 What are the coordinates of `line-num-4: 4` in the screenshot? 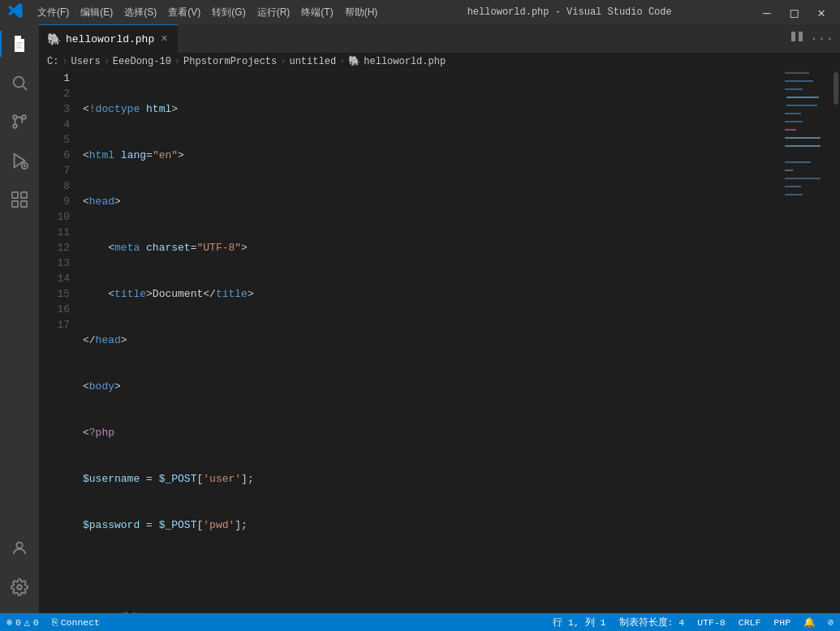 It's located at (54, 125).